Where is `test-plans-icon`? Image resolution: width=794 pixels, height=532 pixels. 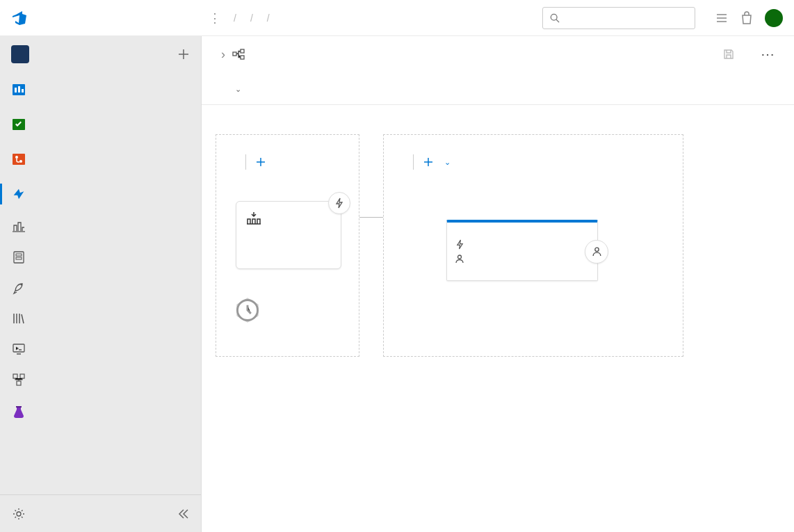
test-plans-icon is located at coordinates (19, 412).